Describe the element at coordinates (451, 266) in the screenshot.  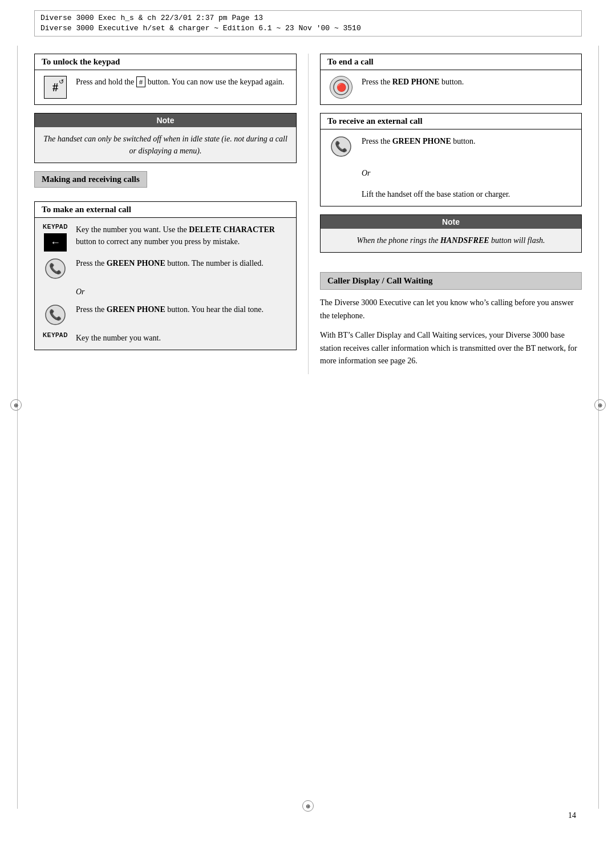
I see `spacer` at that location.